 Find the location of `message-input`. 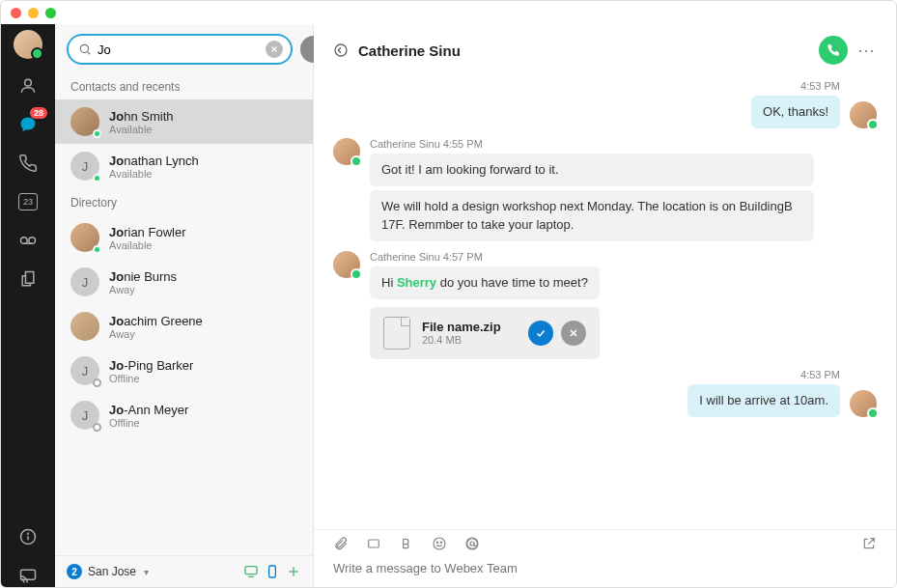

message-input is located at coordinates (604, 568).